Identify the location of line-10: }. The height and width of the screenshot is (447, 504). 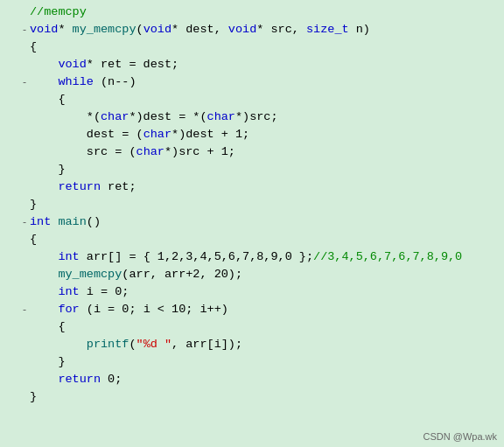
(252, 170).